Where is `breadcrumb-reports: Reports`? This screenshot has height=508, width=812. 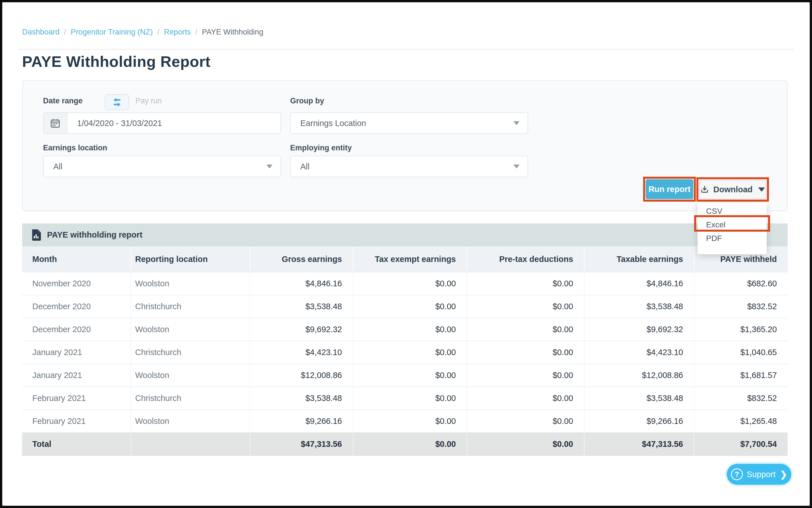 breadcrumb-reports: Reports is located at coordinates (177, 32).